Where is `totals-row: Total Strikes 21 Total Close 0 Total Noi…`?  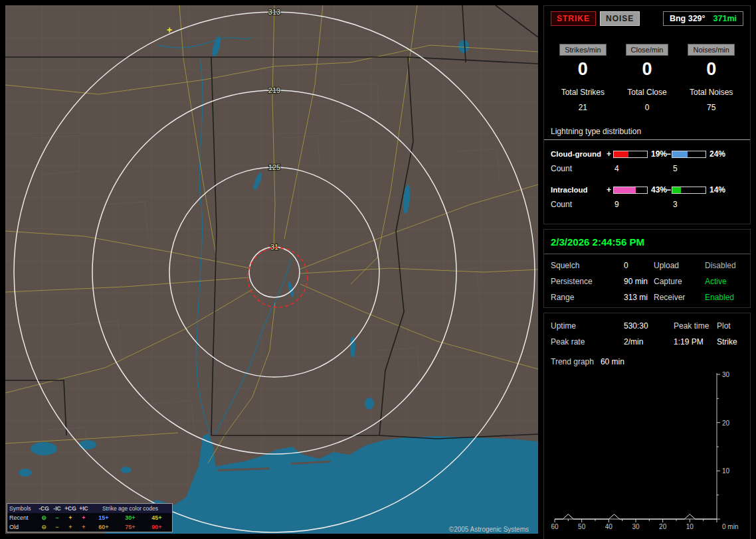
totals-row: Total Strikes 21 Total Close 0 Total Noi… is located at coordinates (647, 100).